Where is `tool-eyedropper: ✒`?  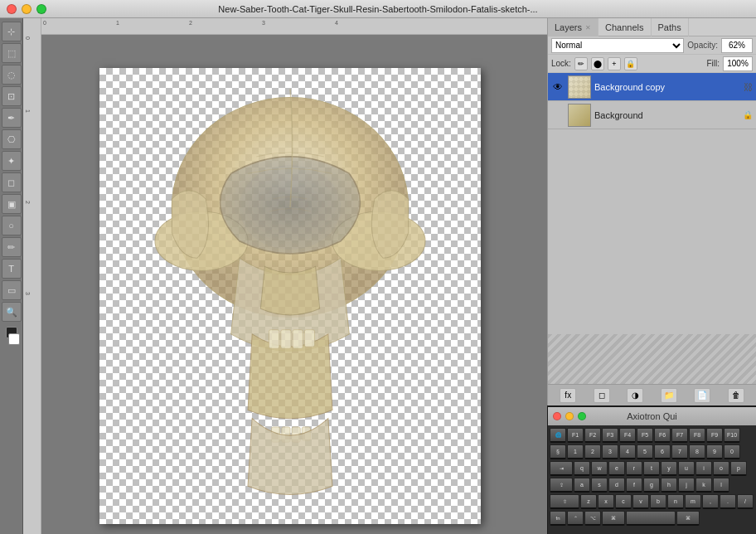
tool-eyedropper: ✒ is located at coordinates (12, 118).